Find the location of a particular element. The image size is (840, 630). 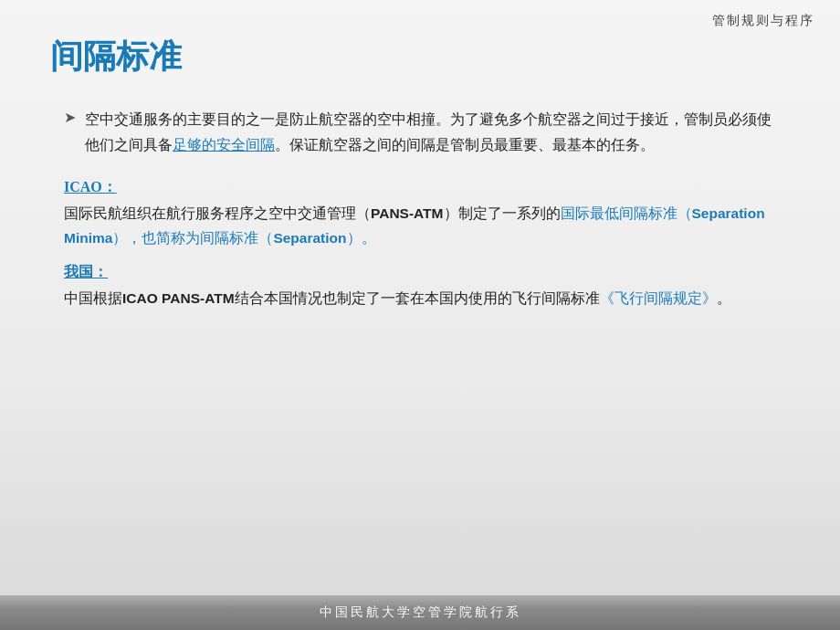

main-title: 间隔标准 is located at coordinates (420, 57).